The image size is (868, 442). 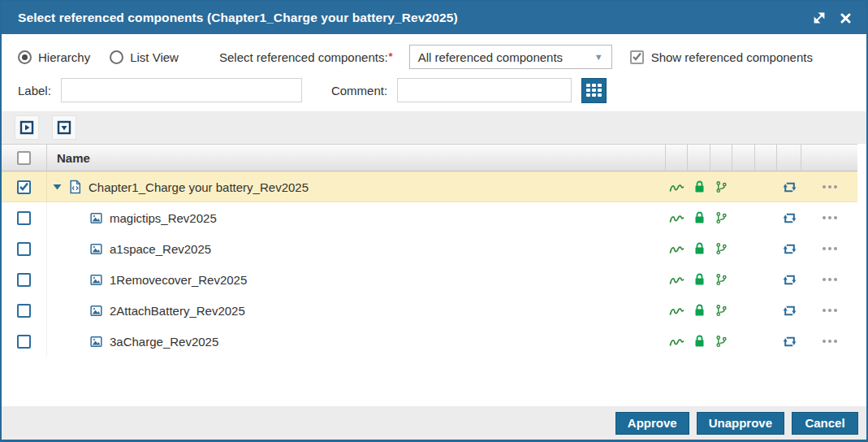 I want to click on comment-input, so click(x=484, y=90).